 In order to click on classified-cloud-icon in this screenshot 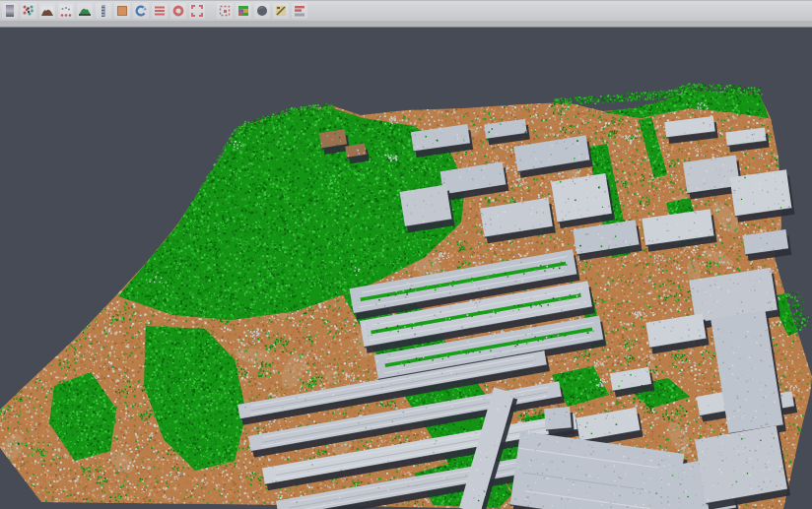, I will do `click(243, 11)`.